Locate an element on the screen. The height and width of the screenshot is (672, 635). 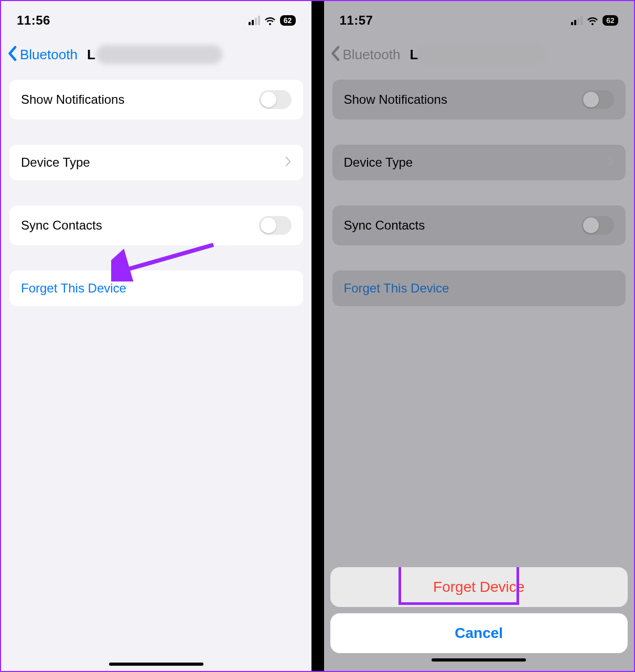
action-sheet-group: Forget Device is located at coordinates (479, 587).